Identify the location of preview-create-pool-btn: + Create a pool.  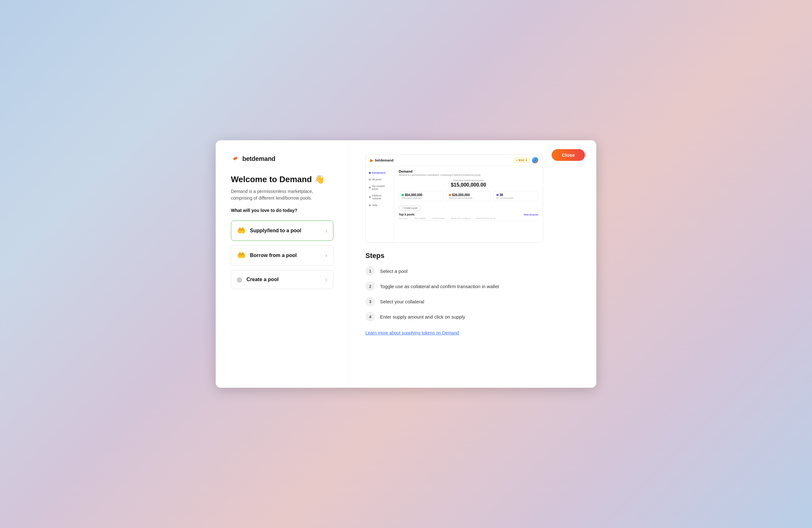
(410, 208).